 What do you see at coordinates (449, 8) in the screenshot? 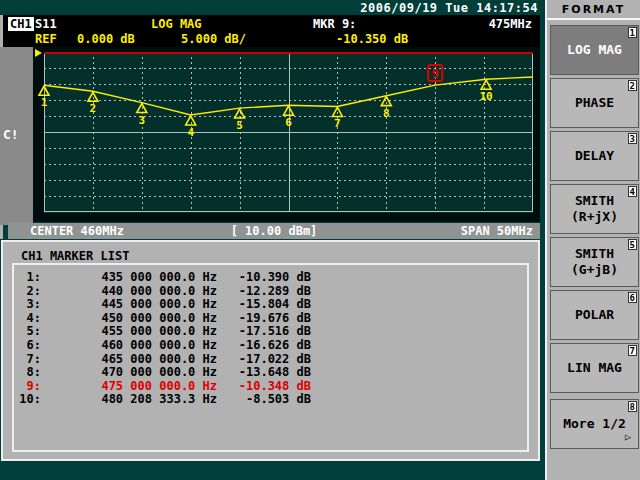
I see `datetime-display: 2006/09/19 Tue 14:17:54` at bounding box center [449, 8].